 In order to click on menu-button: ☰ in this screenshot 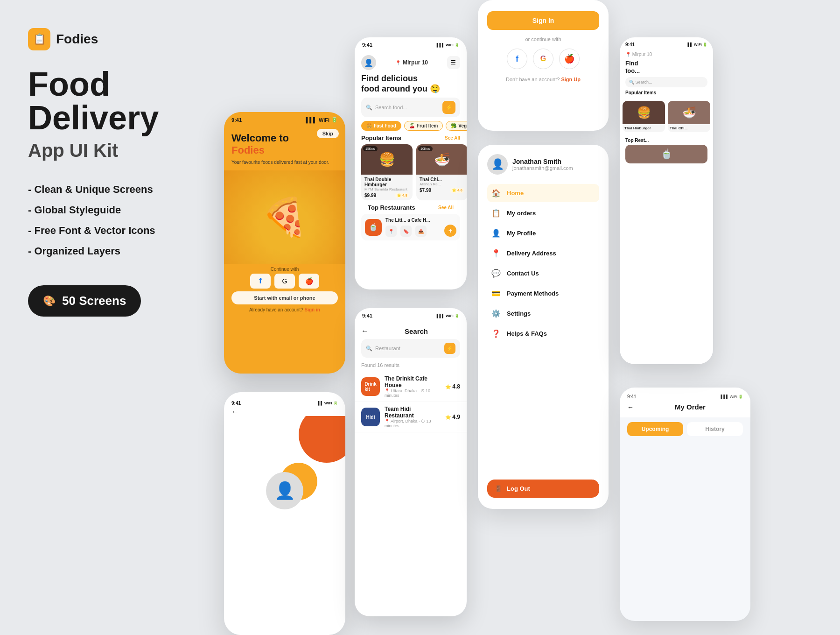, I will do `click(454, 63)`.